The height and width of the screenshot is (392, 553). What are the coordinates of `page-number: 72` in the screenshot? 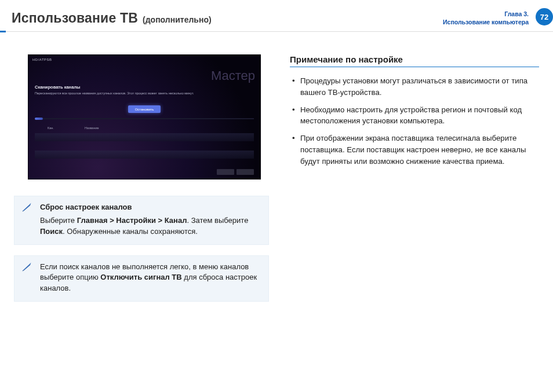 It's located at (544, 17).